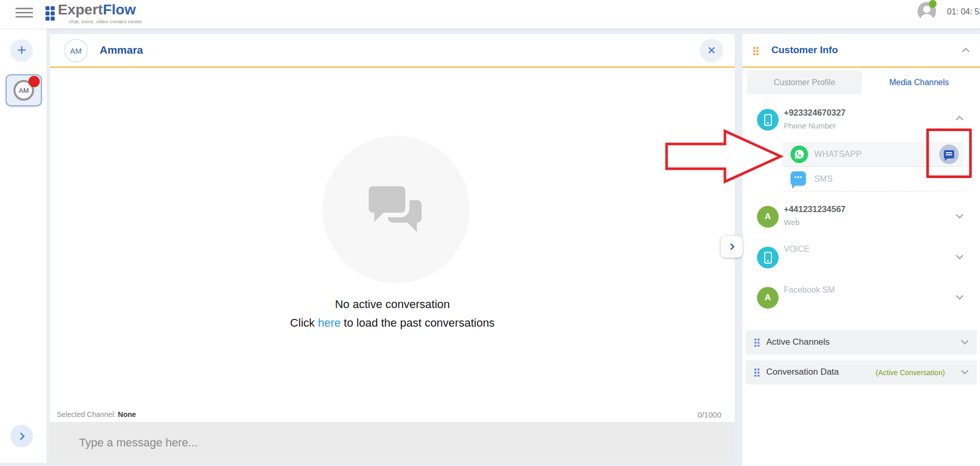 The width and height of the screenshot is (980, 466). What do you see at coordinates (798, 342) in the screenshot?
I see `active-channels-label: Active Channels` at bounding box center [798, 342].